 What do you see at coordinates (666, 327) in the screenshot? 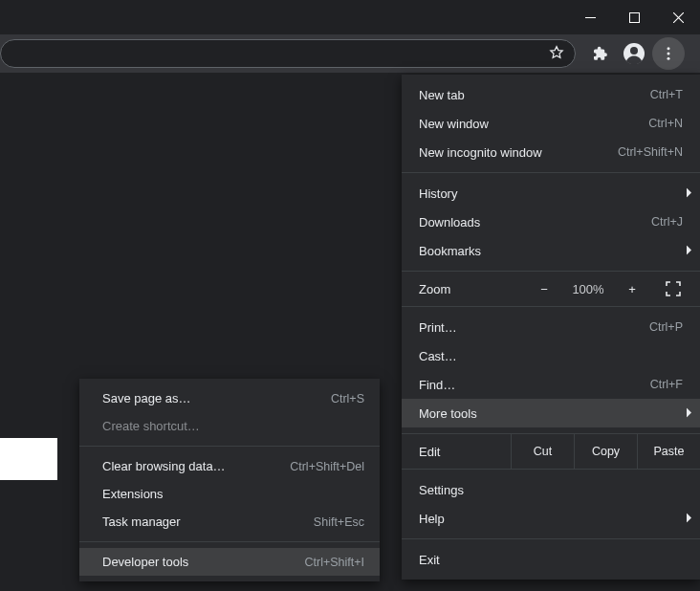
I see `menu-item-shortcut: Ctrl+P` at bounding box center [666, 327].